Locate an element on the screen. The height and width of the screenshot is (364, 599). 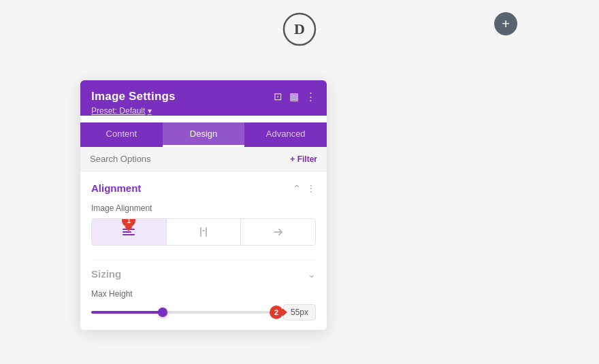
tab-content: Content is located at coordinates (121, 135).